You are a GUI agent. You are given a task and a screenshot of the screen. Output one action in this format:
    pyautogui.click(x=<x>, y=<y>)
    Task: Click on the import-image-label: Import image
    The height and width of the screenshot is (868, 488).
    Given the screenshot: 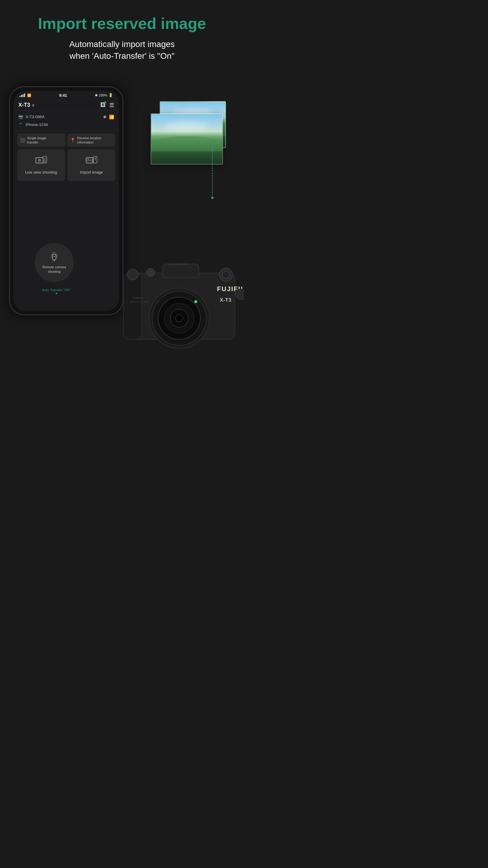 What is the action you would take?
    pyautogui.click(x=92, y=173)
    